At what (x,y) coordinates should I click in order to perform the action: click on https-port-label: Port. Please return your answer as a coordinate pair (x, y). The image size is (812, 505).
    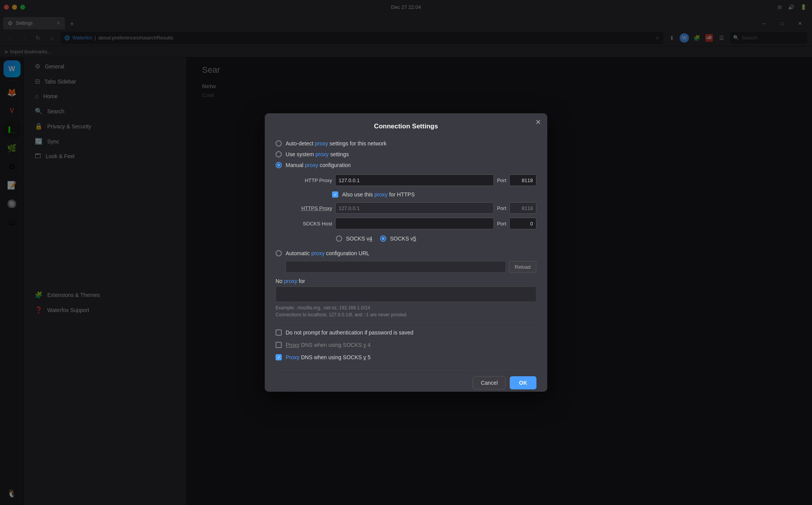
    Looking at the image, I should click on (502, 208).